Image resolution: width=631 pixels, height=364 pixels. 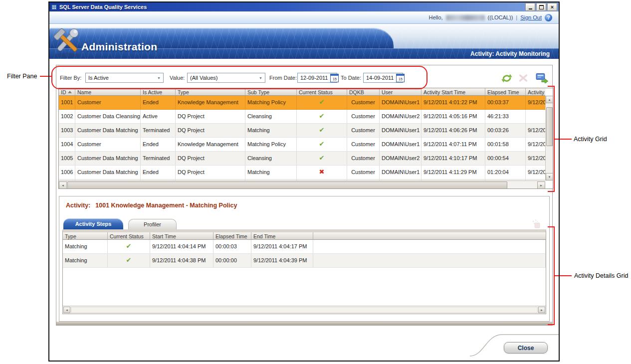 I want to click on cell-is_active: Ended, so click(x=158, y=173).